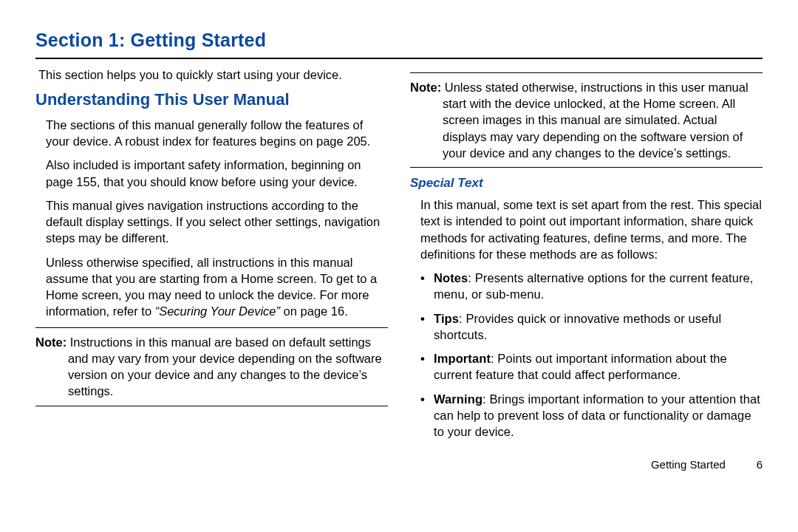  What do you see at coordinates (211, 328) in the screenshot?
I see `note-divider-top-left` at bounding box center [211, 328].